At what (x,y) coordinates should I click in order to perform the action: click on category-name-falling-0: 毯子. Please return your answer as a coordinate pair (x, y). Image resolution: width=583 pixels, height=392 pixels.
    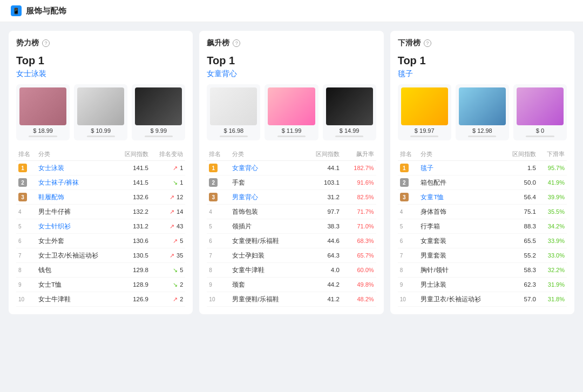
    Looking at the image, I should click on (460, 168).